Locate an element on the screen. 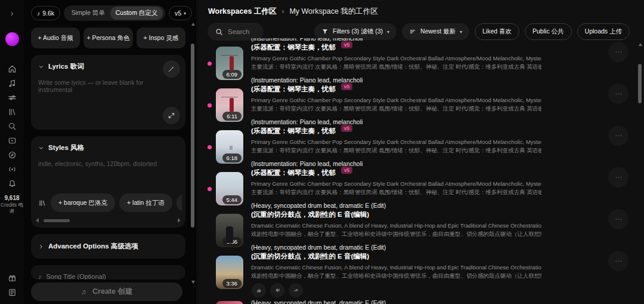 The width and height of the screenshot is (644, 304). add-audio-button: + Audio 音频 is located at coordinates (55, 38).